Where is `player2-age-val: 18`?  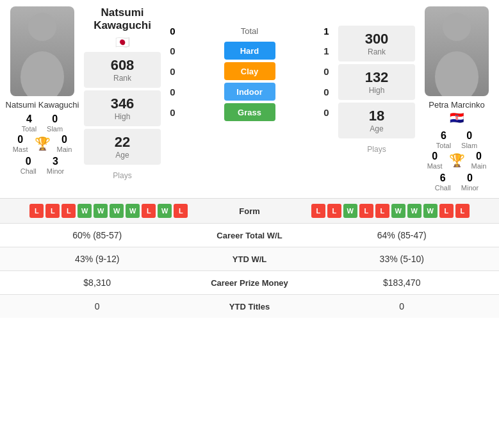
player2-age-val: 18 is located at coordinates (377, 116).